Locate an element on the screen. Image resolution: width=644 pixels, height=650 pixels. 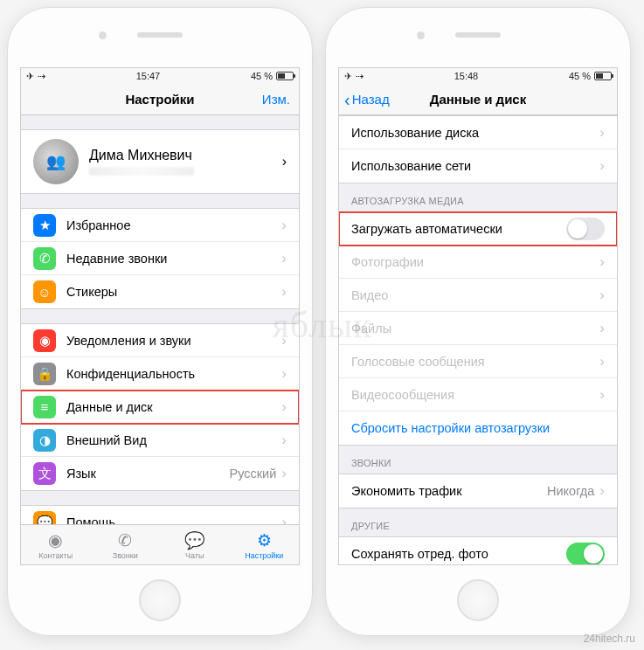
profile-cell: 👥 Дима Михневич › is located at coordinates (160, 162).